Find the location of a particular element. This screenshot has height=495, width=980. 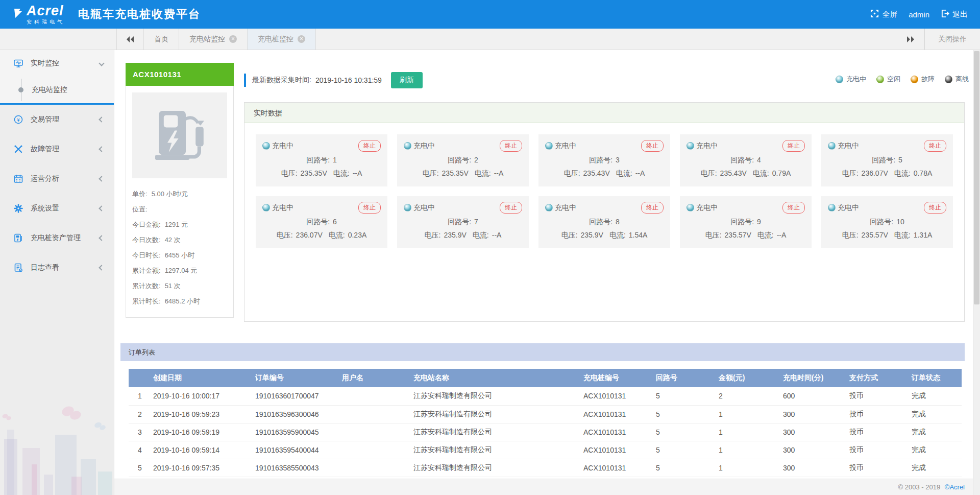

footer: © 2003 - 2019 ©Acrel is located at coordinates (547, 487).